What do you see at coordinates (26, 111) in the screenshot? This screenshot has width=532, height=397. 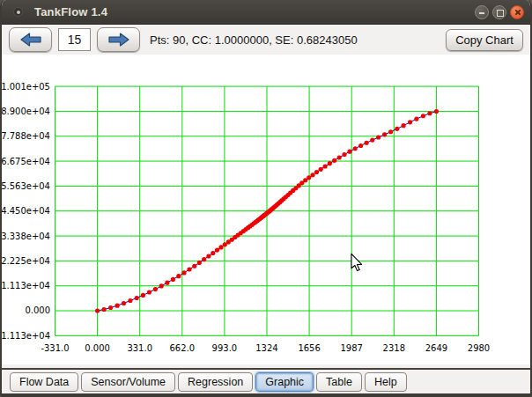 I see `svg-text: 8.900e+04` at bounding box center [26, 111].